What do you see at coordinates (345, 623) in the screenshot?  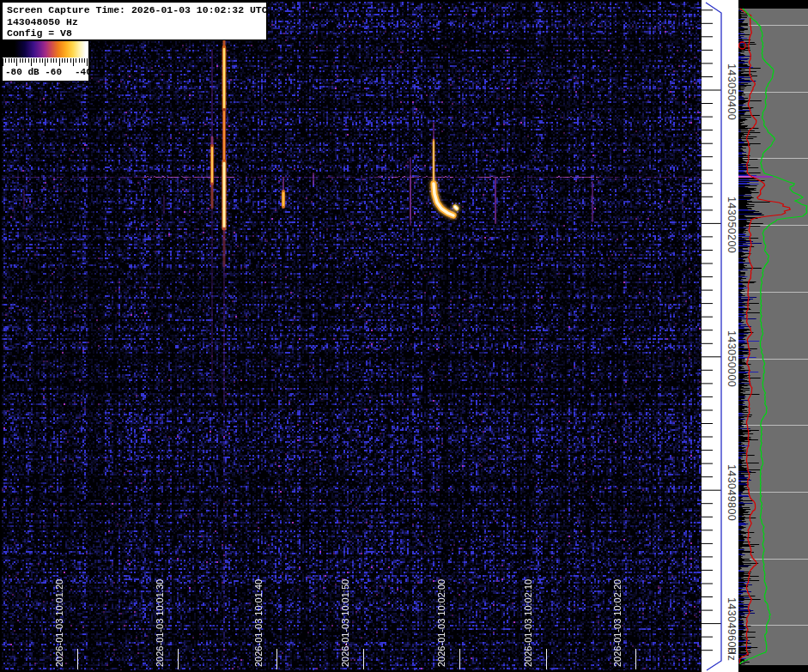 I see `time-label: 2026-01-03 10:01:50` at bounding box center [345, 623].